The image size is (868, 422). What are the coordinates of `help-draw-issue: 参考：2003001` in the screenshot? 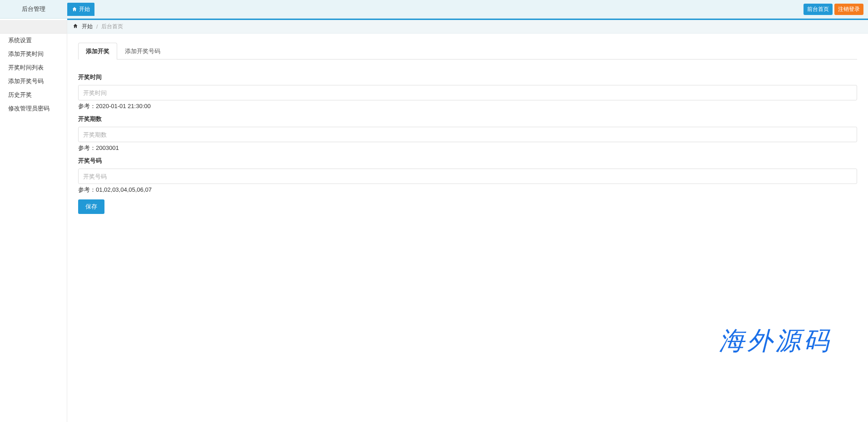 It's located at (468, 148).